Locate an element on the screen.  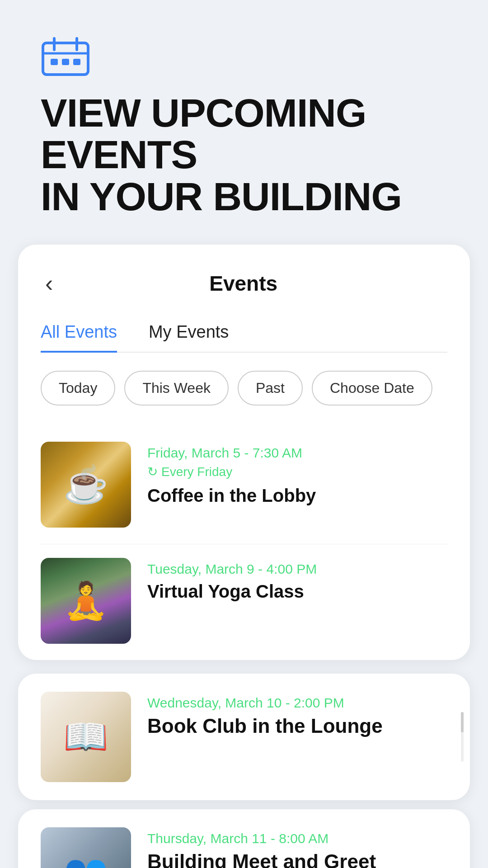
event-item-yoga: Tuesday, March 9 - 4:00 PM Virtual Yoga … is located at coordinates (244, 602).